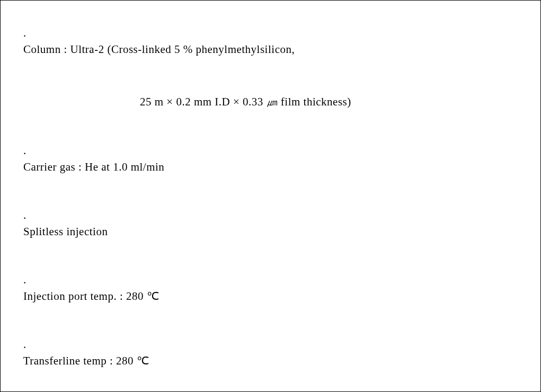 The image size is (541, 392). I want to click on column-value-1: Ultra-2 (Cross-linked 5 % phenylmethylsi…, so click(183, 49).